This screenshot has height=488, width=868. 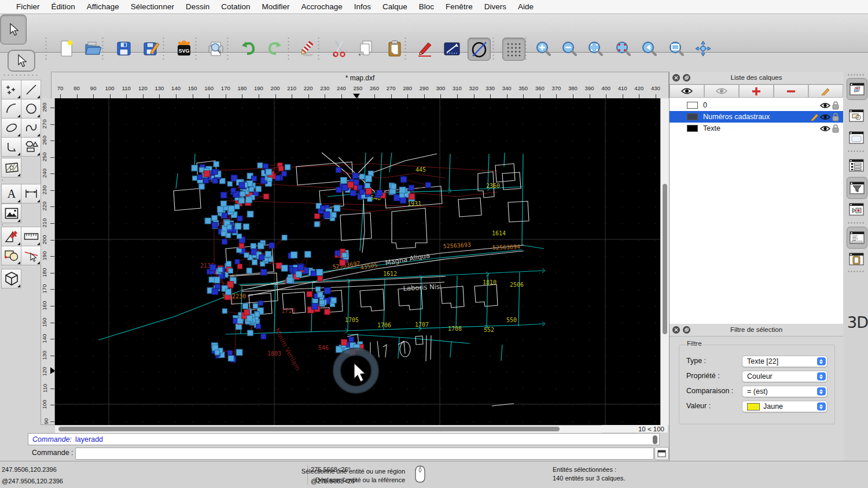 What do you see at coordinates (31, 147) in the screenshot?
I see `shapes-tool` at bounding box center [31, 147].